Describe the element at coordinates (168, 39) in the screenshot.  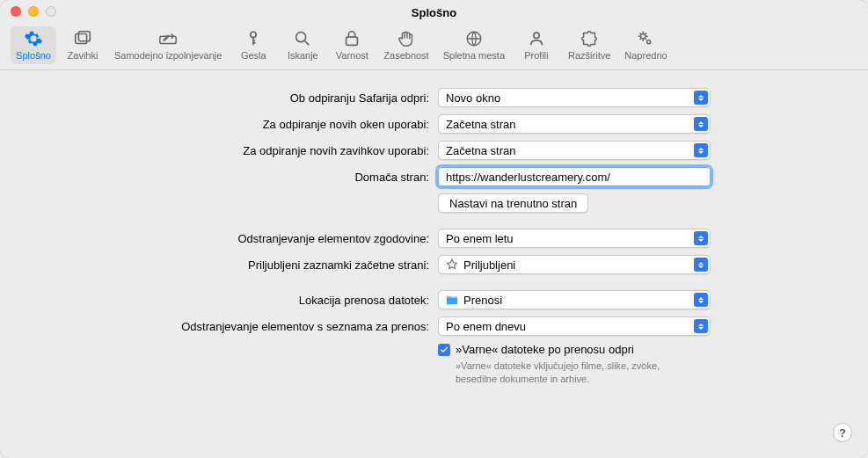
I see `pencil-icon` at that location.